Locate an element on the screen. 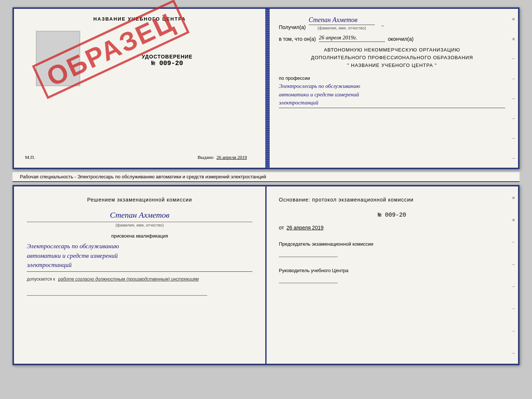  date-label: в том, что он(а) is located at coordinates (298, 39).